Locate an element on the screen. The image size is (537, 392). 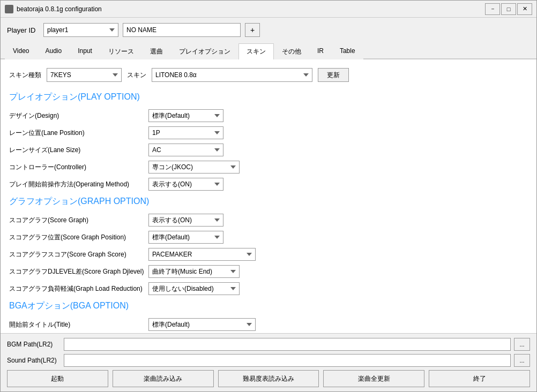
bga-option-title: BGAオプション(BGA OPTION) is located at coordinates (268, 306).